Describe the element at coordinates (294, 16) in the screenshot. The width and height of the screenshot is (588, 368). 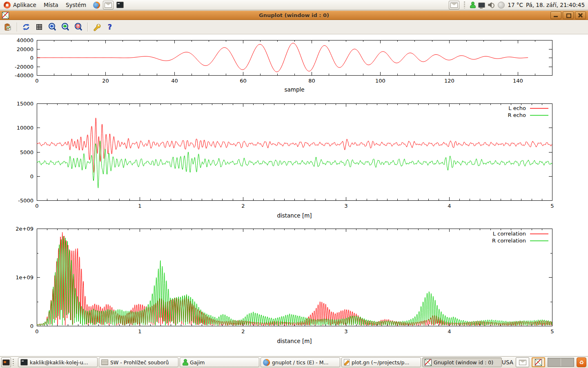
I see `titlebar: Gnuplot (window id : 0)` at that location.